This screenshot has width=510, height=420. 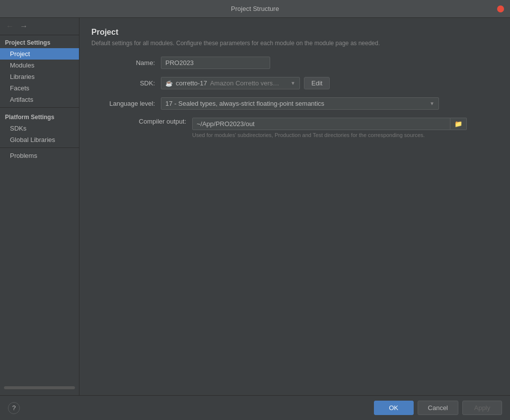 What do you see at coordinates (40, 54) in the screenshot?
I see `sidebar-item-project: Project` at bounding box center [40, 54].